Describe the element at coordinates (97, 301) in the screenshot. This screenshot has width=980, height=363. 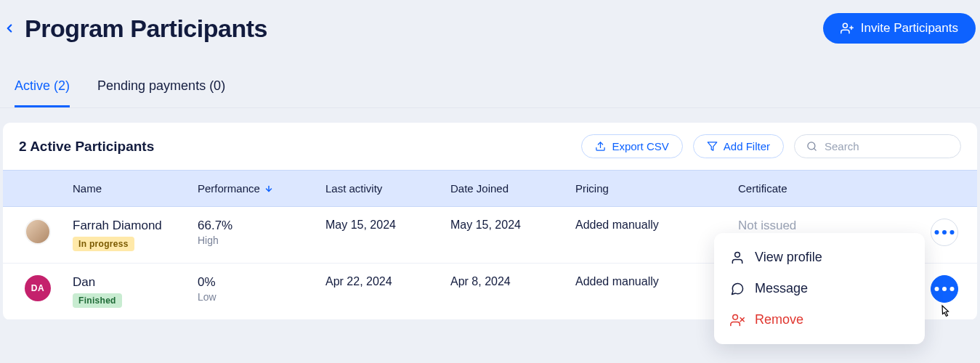
I see `status-badge: Finished` at that location.